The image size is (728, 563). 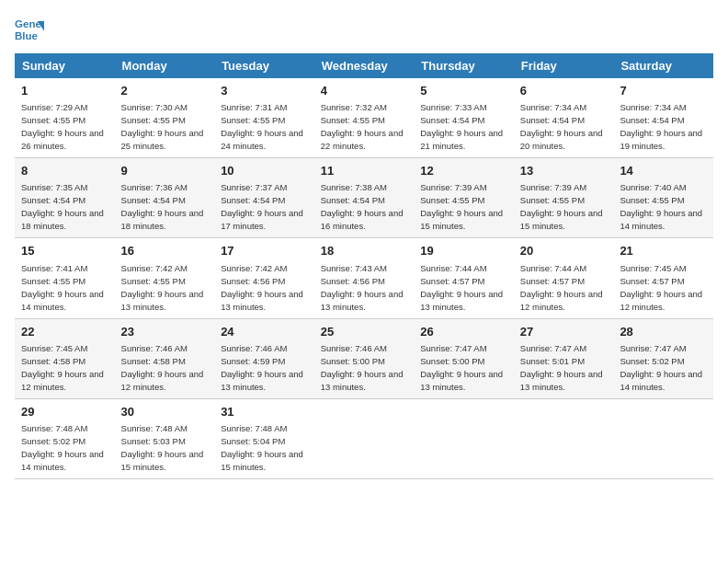 What do you see at coordinates (265, 66) in the screenshot?
I see `col-header-tuesday: Tuesday` at bounding box center [265, 66].